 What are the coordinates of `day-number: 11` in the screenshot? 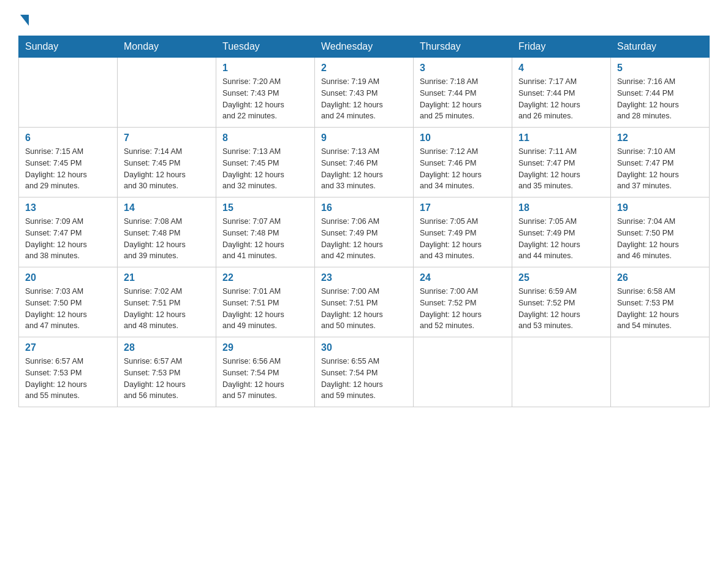 It's located at (561, 138).